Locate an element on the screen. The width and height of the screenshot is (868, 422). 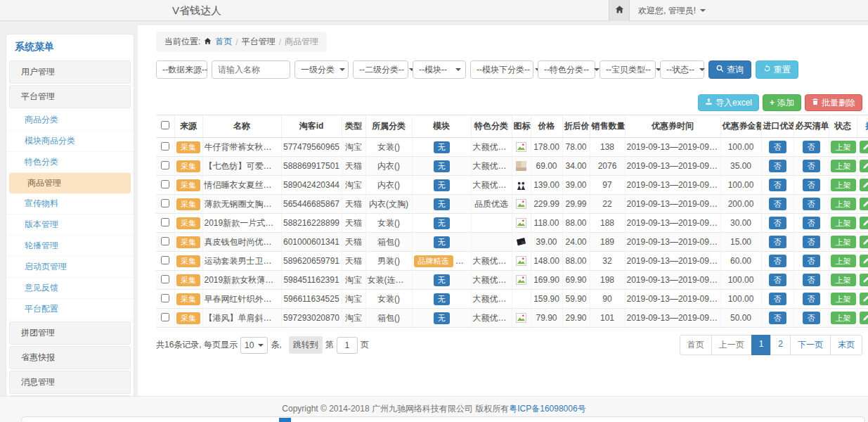
sidebar-item-message-mgmt: 消息管理 is located at coordinates (70, 383).